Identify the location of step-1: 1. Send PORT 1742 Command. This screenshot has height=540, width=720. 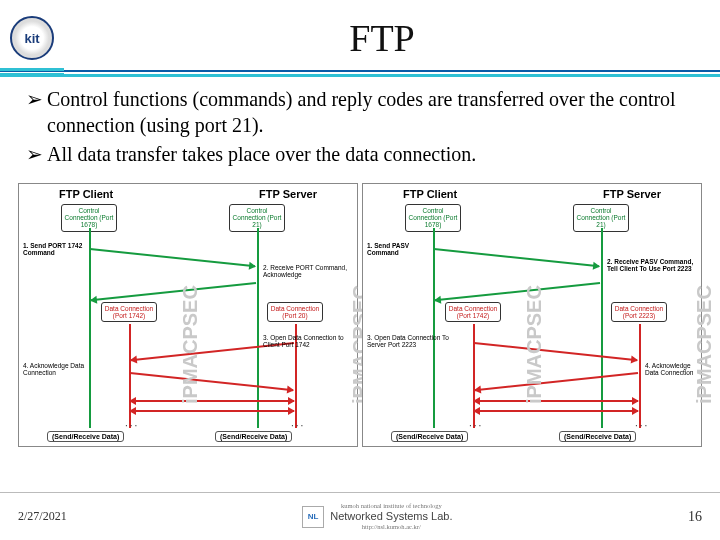
(54, 249).